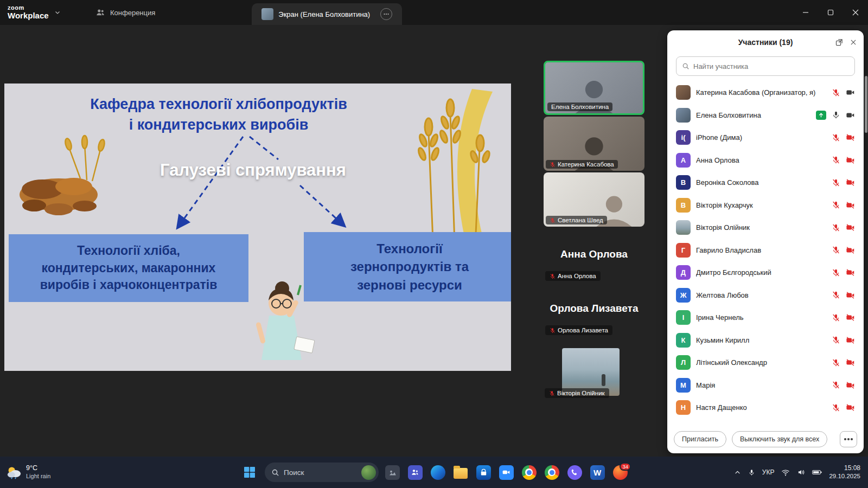  What do you see at coordinates (684, 92) in the screenshot?
I see `avatar` at bounding box center [684, 92].